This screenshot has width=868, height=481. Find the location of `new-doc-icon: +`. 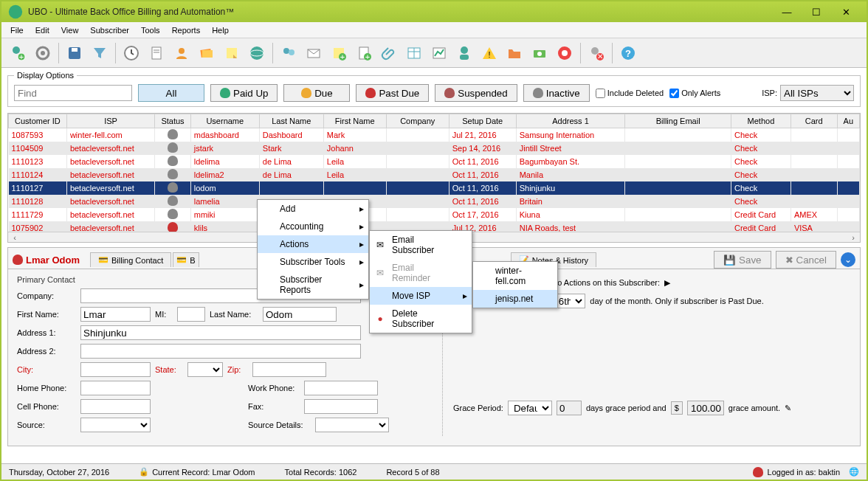

new-doc-icon: + is located at coordinates (364, 53).